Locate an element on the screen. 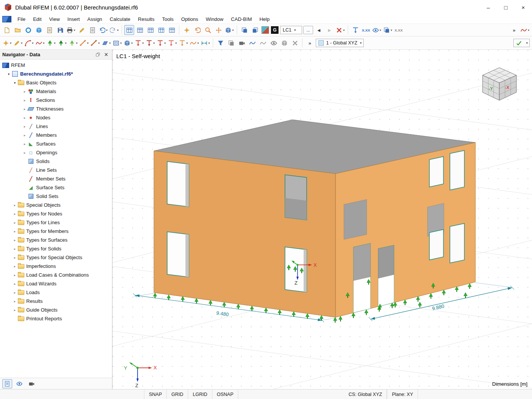 Image resolution: width=532 pixels, height=399 pixels. insert-line-button: ▾ is located at coordinates (18, 43).